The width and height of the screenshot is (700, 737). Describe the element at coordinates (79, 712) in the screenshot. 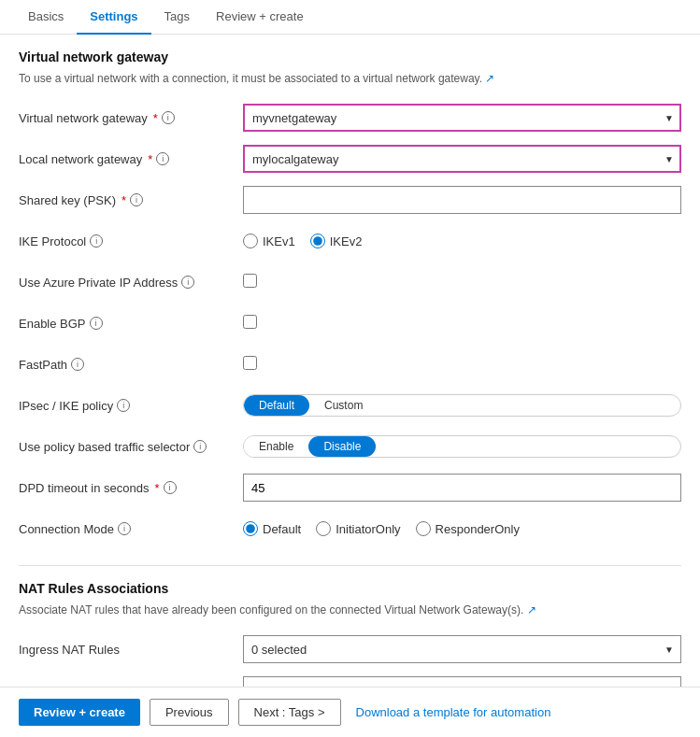

I see `review-create-button: Review + create` at that location.